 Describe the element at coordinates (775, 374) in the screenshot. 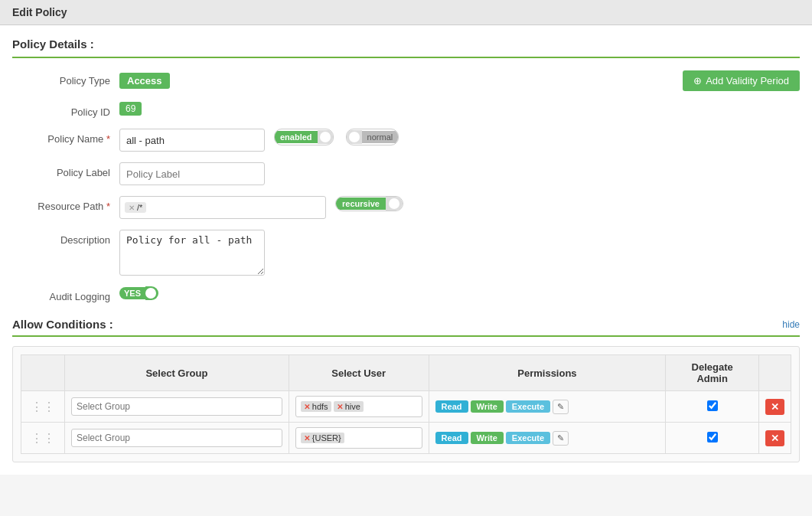

I see `col-action` at that location.